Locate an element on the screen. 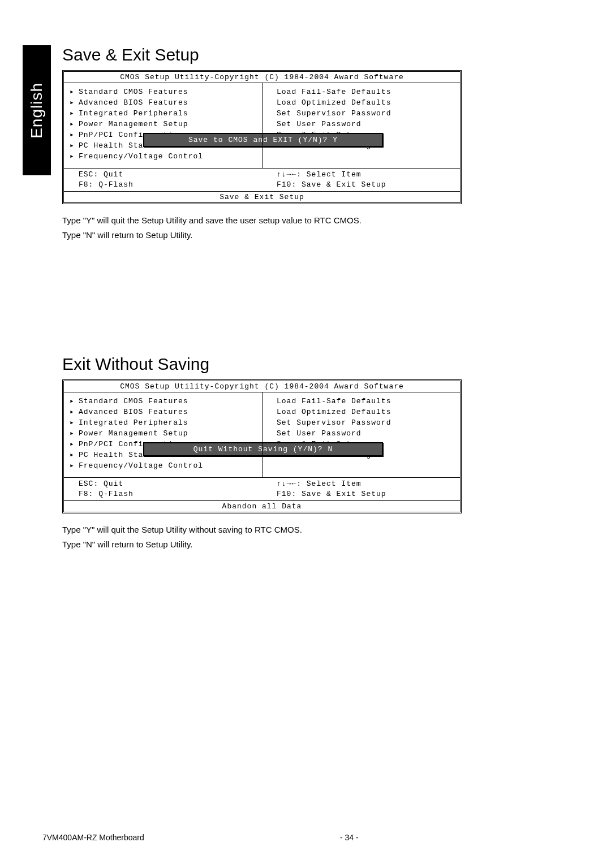 The image size is (611, 868). save-dialog: Save to CMOS and EXIT (Y/N)? Y is located at coordinates (263, 140).